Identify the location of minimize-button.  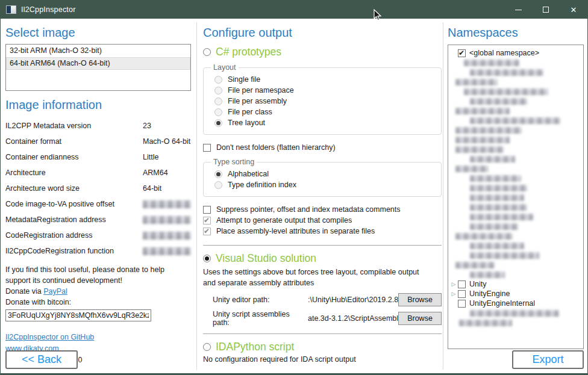
(518, 10).